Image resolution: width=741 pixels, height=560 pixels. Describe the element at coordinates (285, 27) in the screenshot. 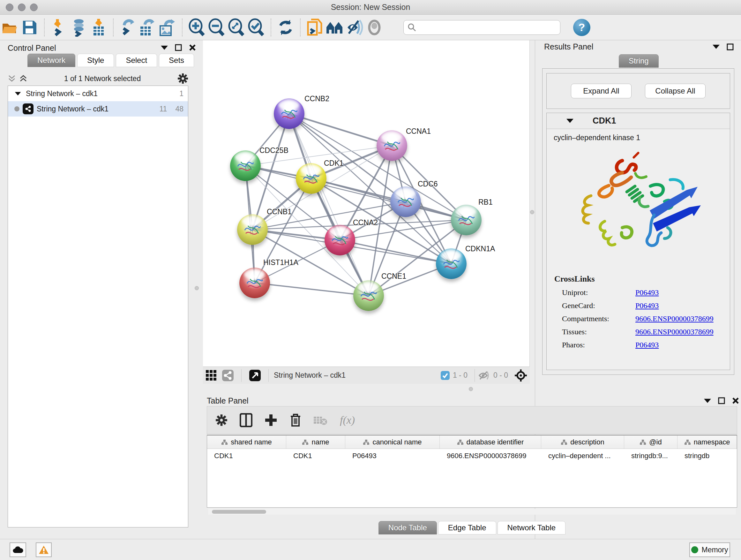

I see `refresh-view-button` at that location.